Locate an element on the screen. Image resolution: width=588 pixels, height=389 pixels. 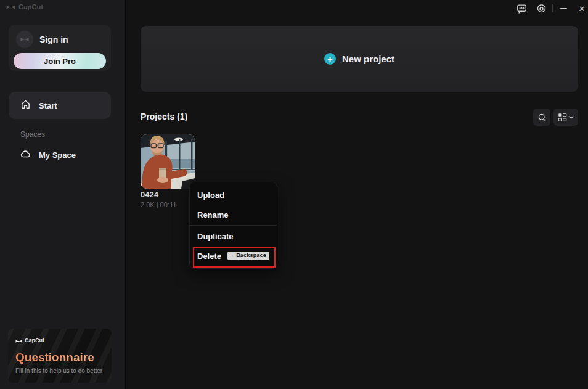
project-thumbnail is located at coordinates (168, 162).